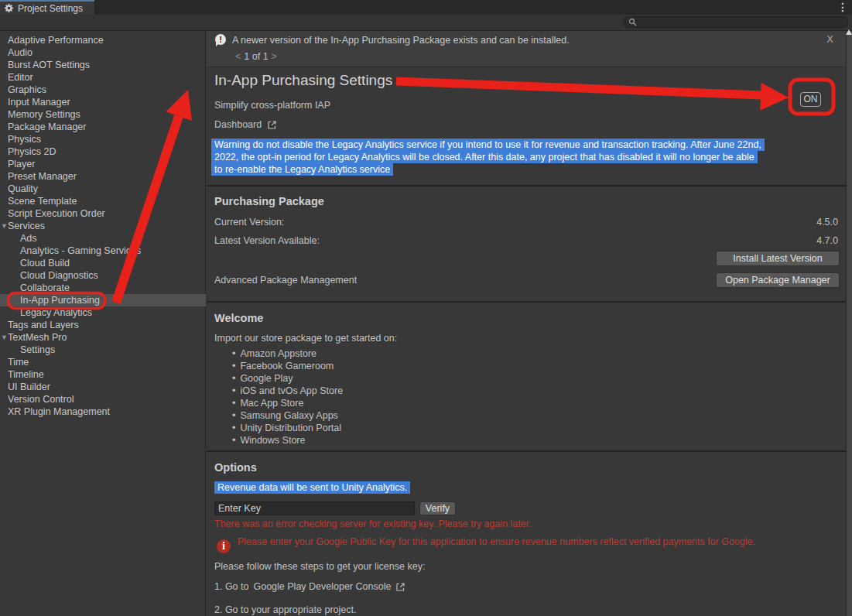  I want to click on sidebar-item-label: Graphics, so click(27, 90).